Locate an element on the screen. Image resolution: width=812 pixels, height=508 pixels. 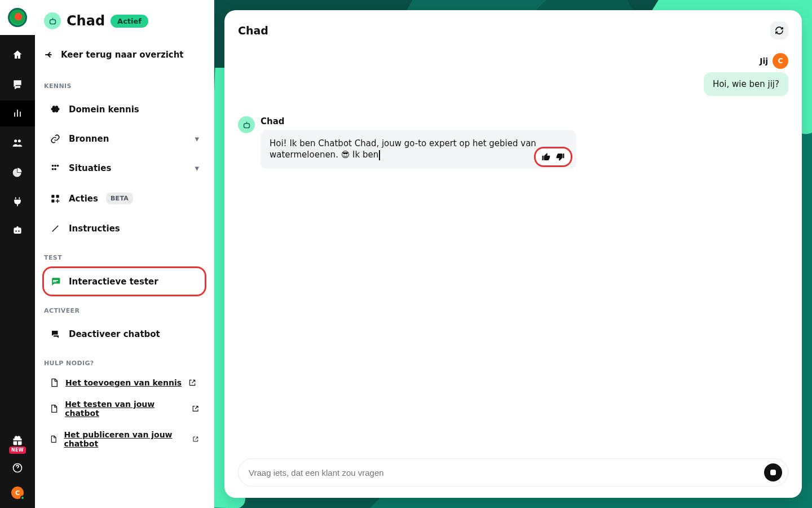
rail-gift-icon: NEW is located at coordinates (17, 441).